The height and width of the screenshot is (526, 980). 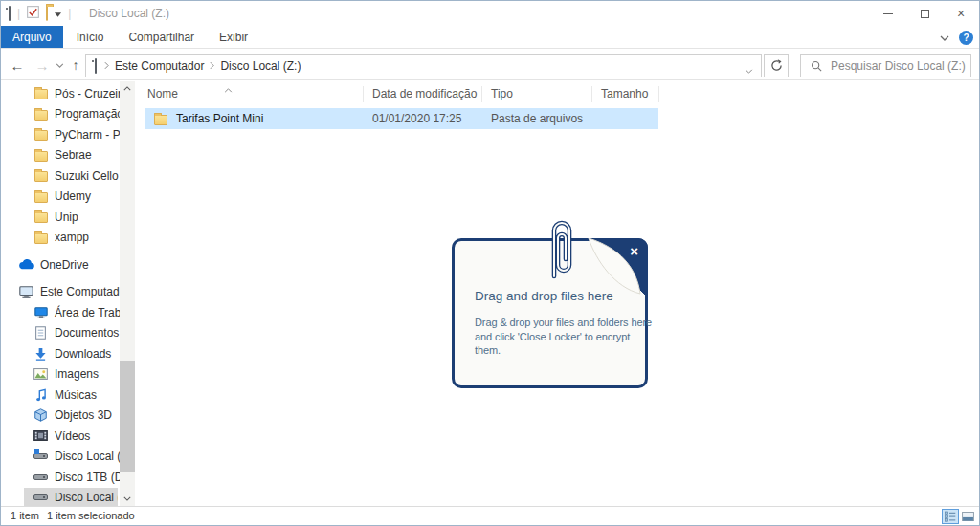 What do you see at coordinates (60, 334) in the screenshot?
I see `sidebar-item-documents: Documentos` at bounding box center [60, 334].